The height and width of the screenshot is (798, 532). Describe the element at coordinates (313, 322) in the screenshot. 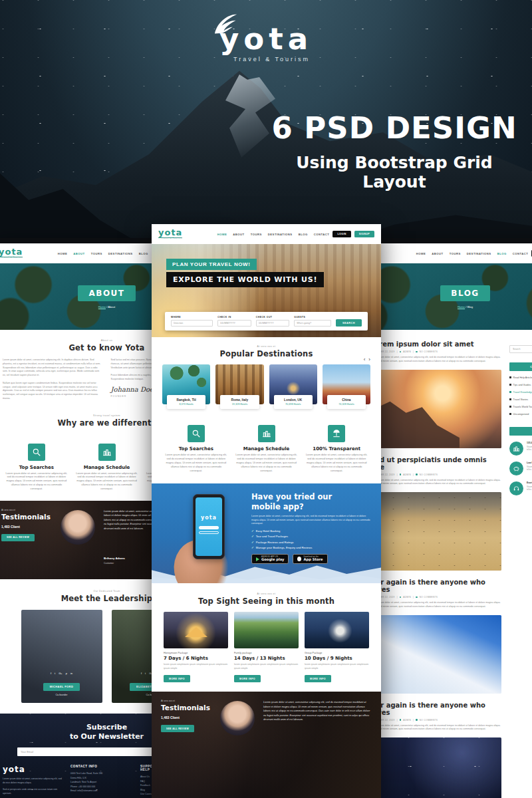

I see `guests-field-group: GUESTS` at that location.